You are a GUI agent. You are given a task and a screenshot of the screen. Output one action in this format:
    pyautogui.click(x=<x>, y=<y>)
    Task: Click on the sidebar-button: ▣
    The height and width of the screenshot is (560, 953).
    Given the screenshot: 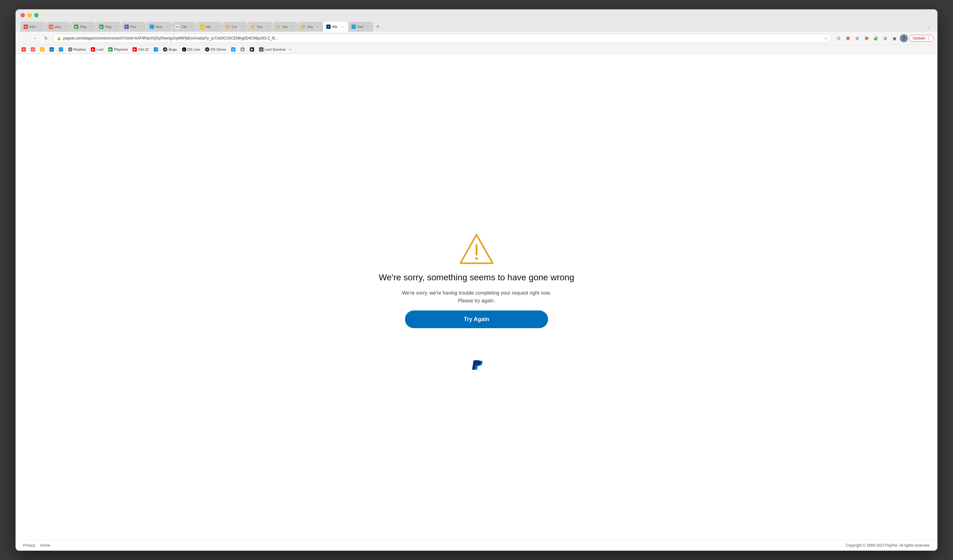 What is the action you would take?
    pyautogui.click(x=895, y=38)
    